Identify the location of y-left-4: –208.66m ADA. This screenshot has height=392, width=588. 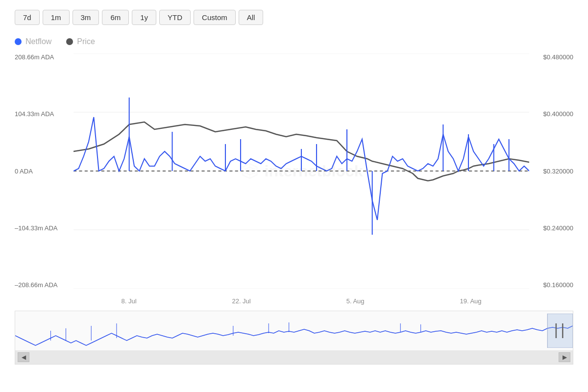
(44, 285).